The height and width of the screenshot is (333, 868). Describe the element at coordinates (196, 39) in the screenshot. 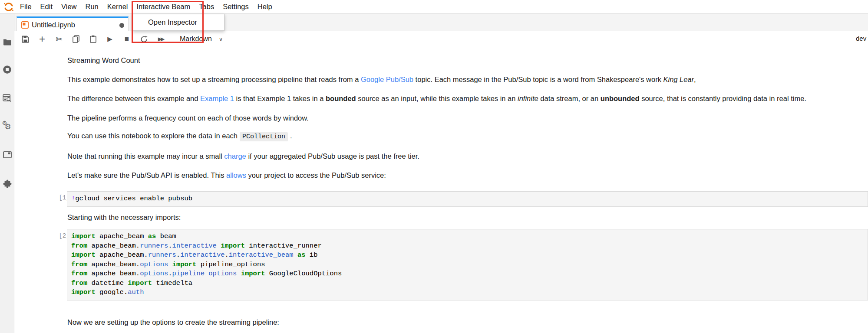

I see `cell-type-select: Markdown` at that location.